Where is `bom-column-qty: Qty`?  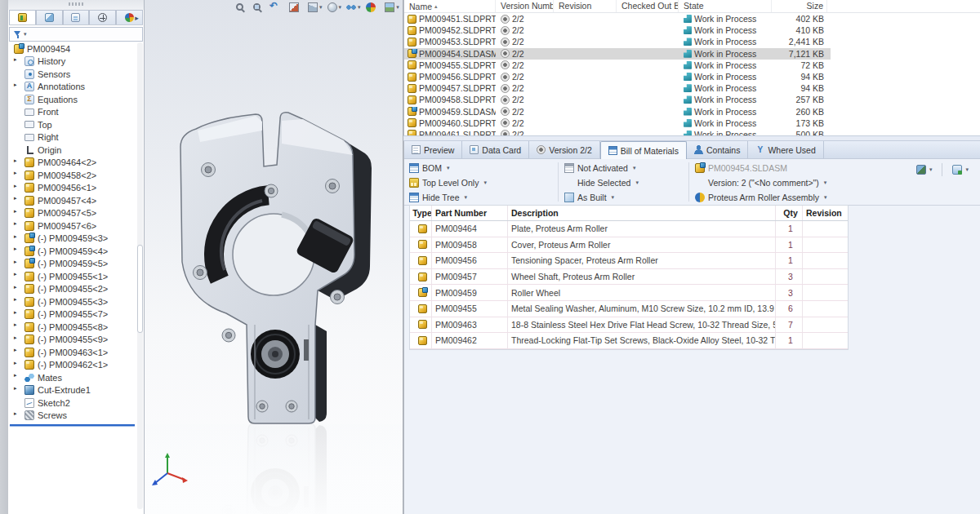
bom-column-qty: Qty is located at coordinates (789, 213).